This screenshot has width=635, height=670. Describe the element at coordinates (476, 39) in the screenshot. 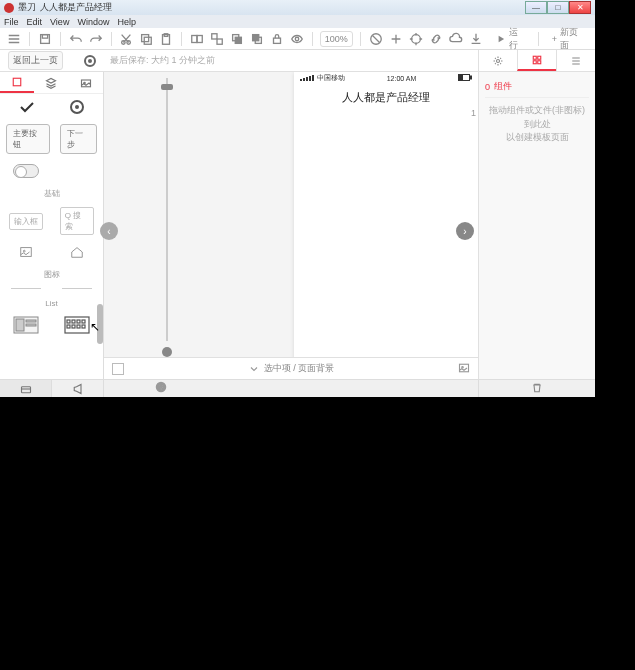

I see `download-icon` at that location.